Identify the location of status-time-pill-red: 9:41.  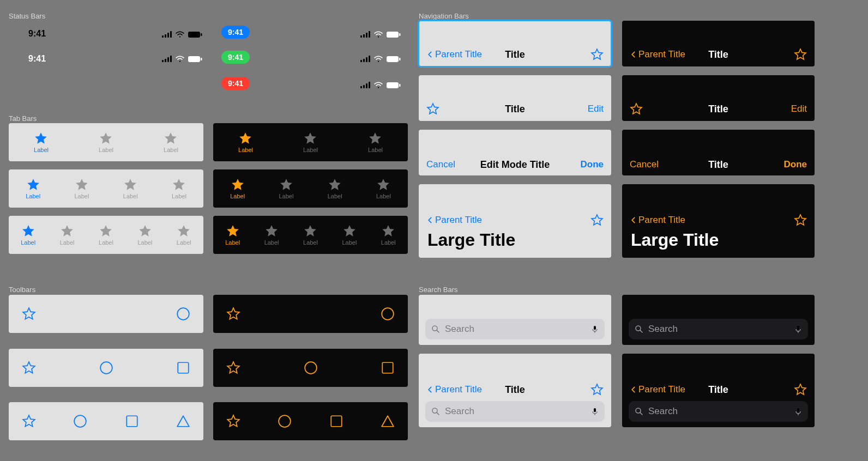
(236, 83).